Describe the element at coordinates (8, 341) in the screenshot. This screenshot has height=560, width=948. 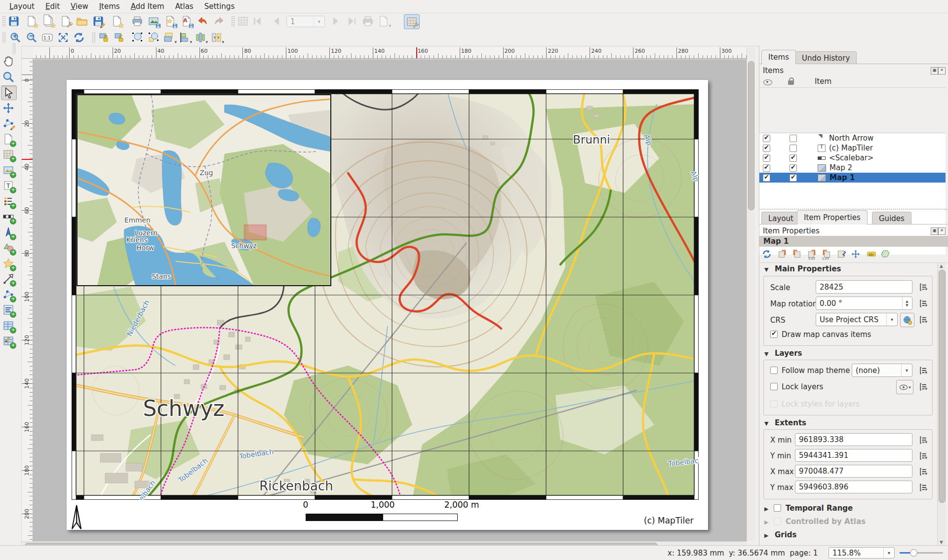
I see `add-fixed-table-tool: +` at that location.